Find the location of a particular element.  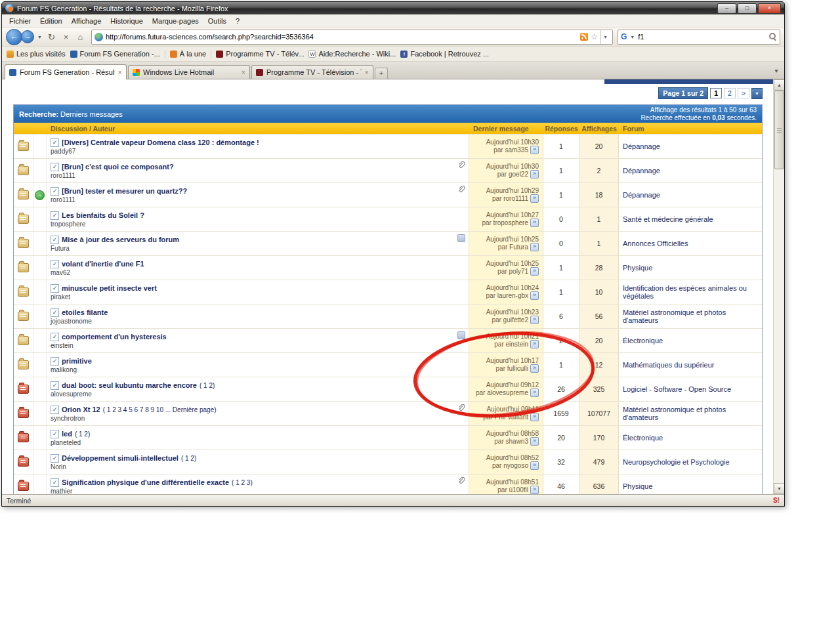

back-button: ← is located at coordinates (14, 37).